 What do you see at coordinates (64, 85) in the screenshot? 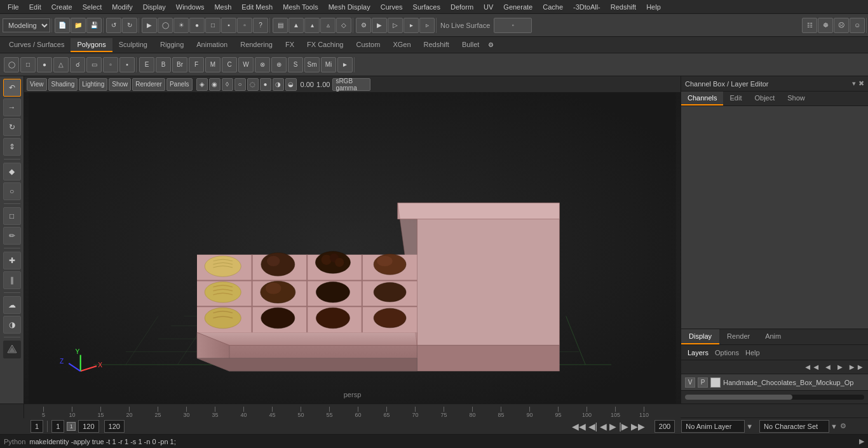
I see `shading-menu-btn: Shading` at bounding box center [64, 85].